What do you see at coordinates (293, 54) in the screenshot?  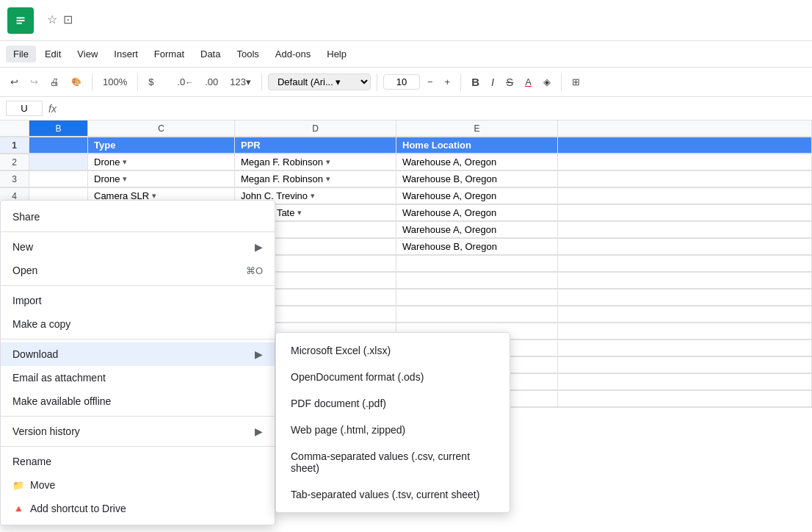 I see `menu-addons: Add-ons` at bounding box center [293, 54].